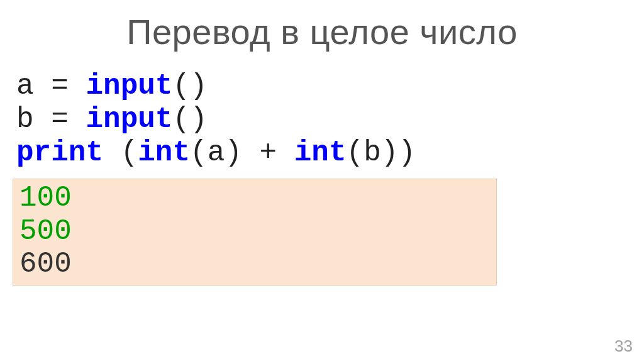 This screenshot has width=644, height=361. Describe the element at coordinates (255, 264) in the screenshot. I see `output-line-3: 600` at that location.